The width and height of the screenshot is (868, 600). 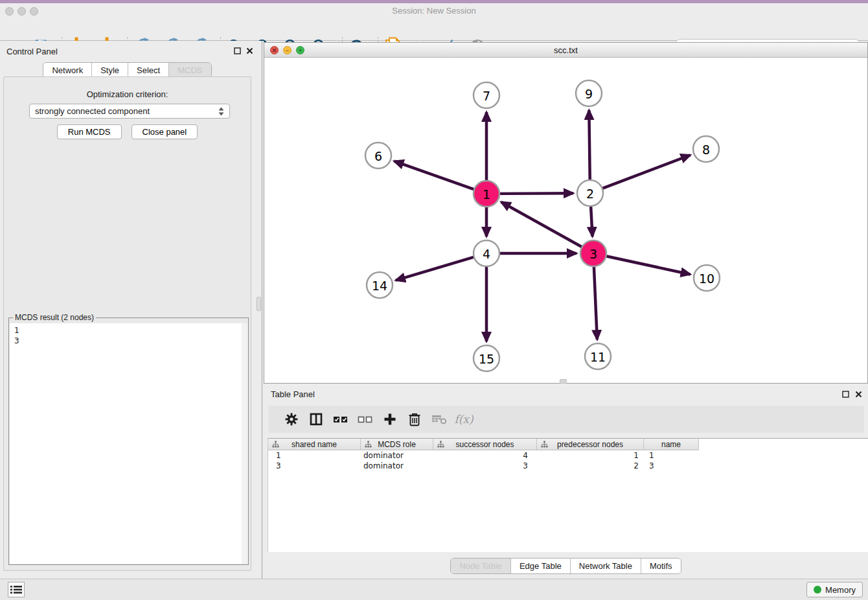 What do you see at coordinates (464, 419) in the screenshot?
I see `function-builder-button: f(x)` at bounding box center [464, 419].